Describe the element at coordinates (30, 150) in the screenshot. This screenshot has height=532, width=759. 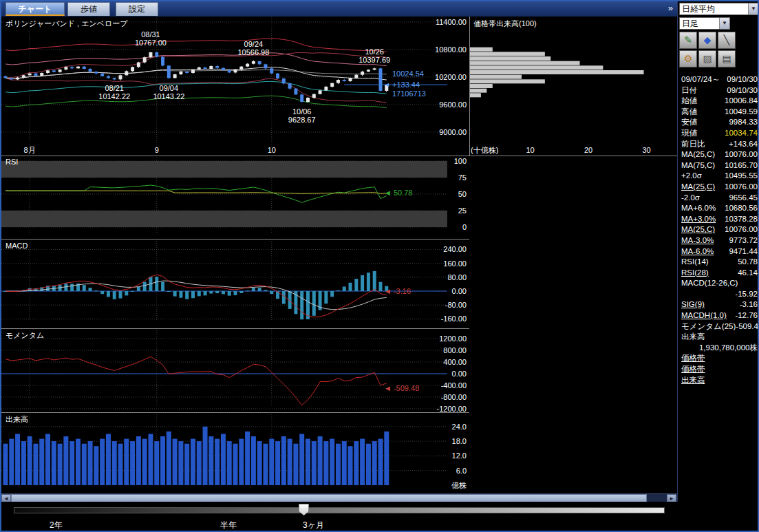
I see `svg-text: 8月` at that location.